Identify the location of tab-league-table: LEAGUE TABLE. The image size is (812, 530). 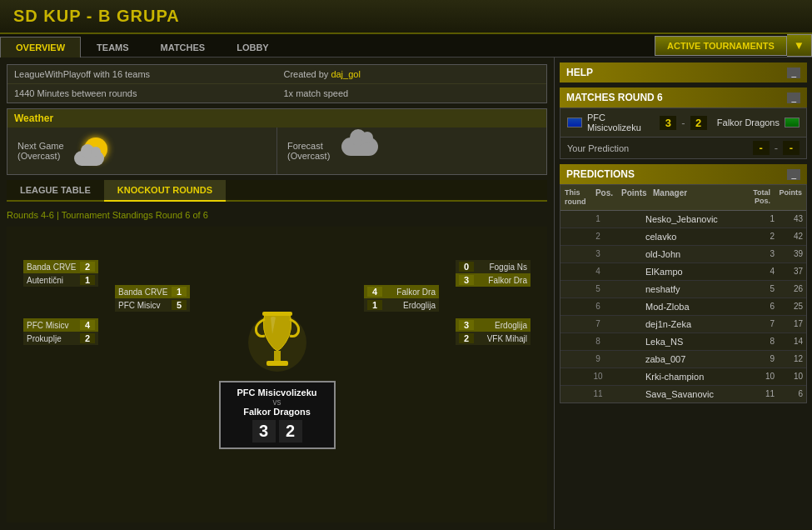
(55, 190).